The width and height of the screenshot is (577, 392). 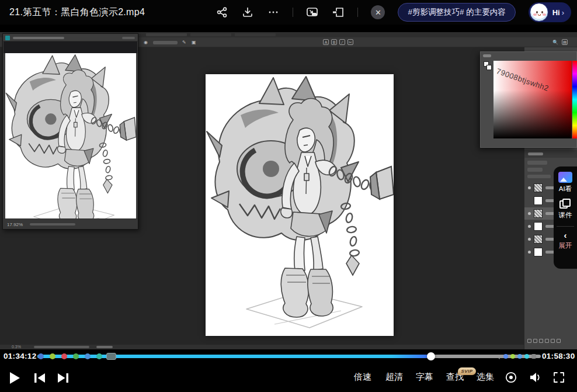 I want to click on ps-doc-icon, so click(x=8, y=38).